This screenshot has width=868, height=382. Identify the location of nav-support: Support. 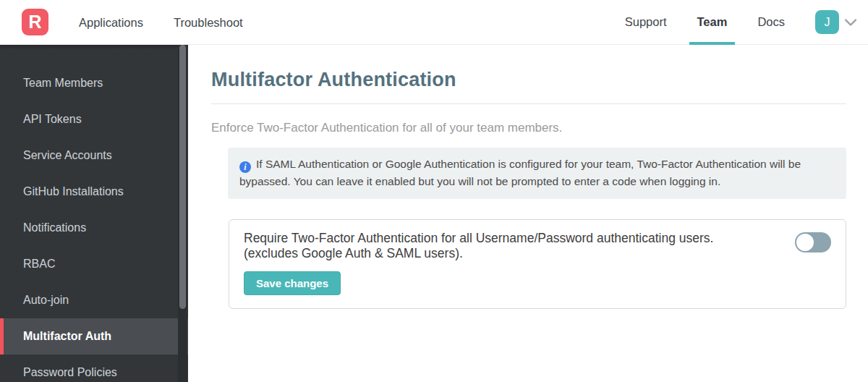
(646, 22).